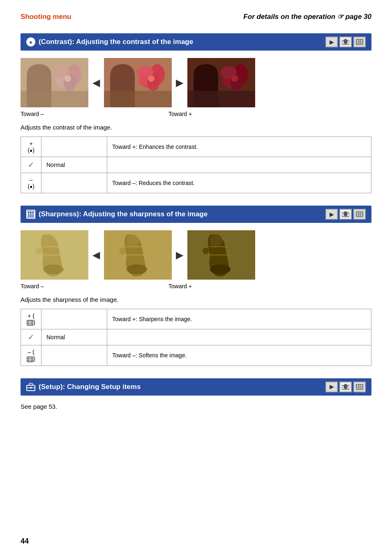 The height and width of the screenshot is (558, 392). Describe the element at coordinates (31, 214) in the screenshot. I see `sharpness-icon` at that location.